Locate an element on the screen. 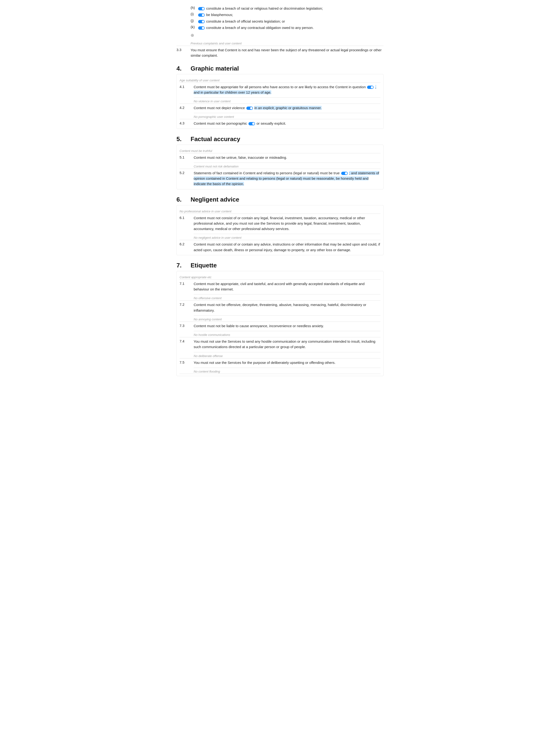  list-items-hk: (h) constitute a breach of racial or rel… is located at coordinates (280, 18).